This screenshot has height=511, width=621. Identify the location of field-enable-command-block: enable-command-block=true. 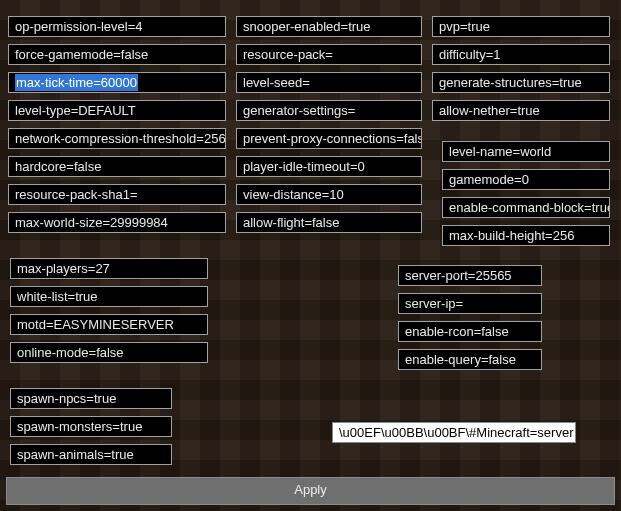
(526, 208).